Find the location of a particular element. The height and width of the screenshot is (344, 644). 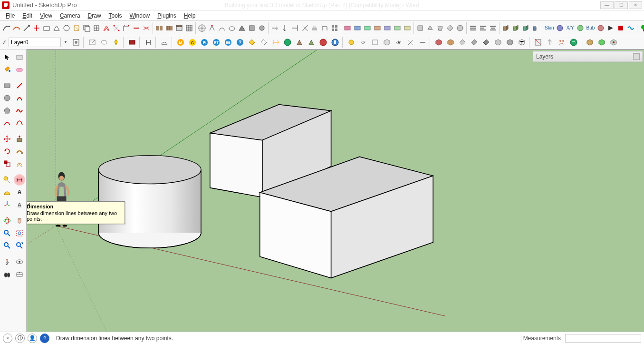

dimension-tool-icon is located at coordinates (19, 180).